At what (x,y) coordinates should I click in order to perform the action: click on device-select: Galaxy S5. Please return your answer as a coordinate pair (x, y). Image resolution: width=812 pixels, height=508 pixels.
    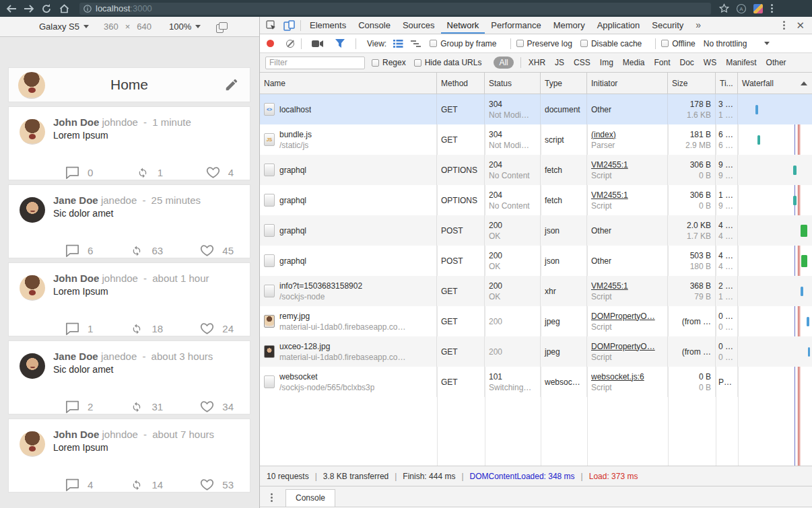
    Looking at the image, I should click on (64, 27).